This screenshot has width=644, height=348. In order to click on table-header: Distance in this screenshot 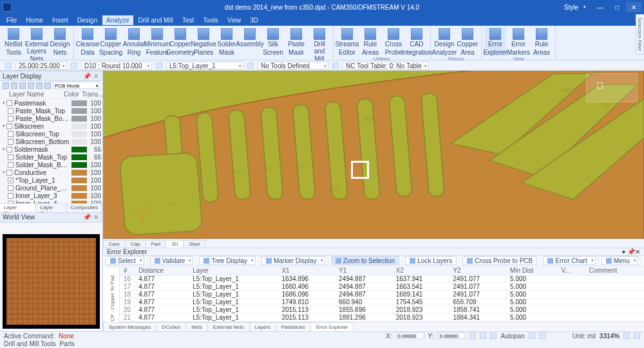, I will do `click(162, 271)`.